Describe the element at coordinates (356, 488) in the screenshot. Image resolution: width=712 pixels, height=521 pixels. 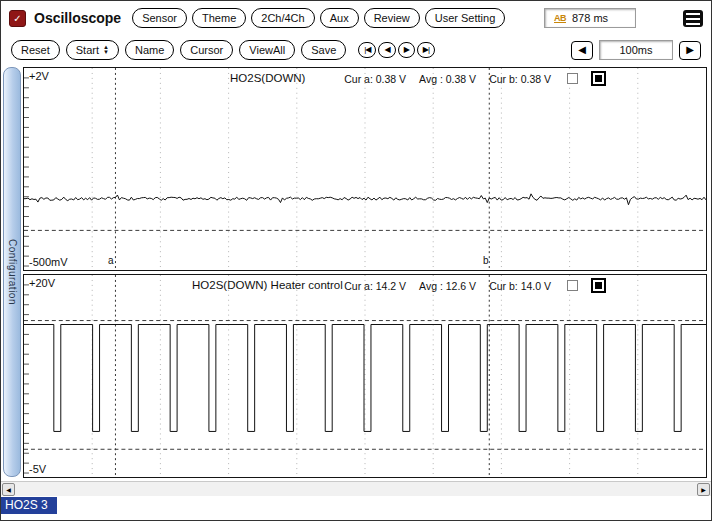
I see `horizontal-scrollbar: ◀ ▶` at that location.